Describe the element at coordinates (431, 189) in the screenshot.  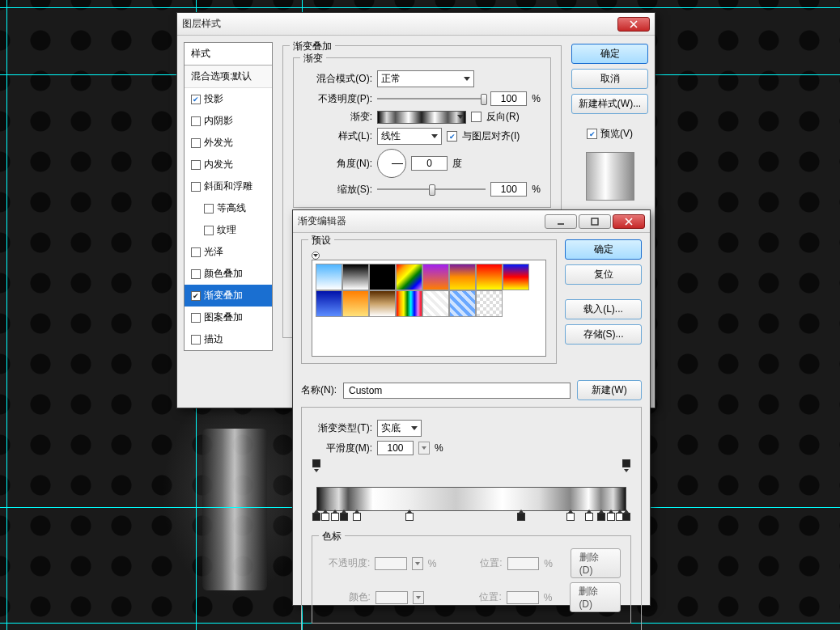
I see `scale-slider` at that location.